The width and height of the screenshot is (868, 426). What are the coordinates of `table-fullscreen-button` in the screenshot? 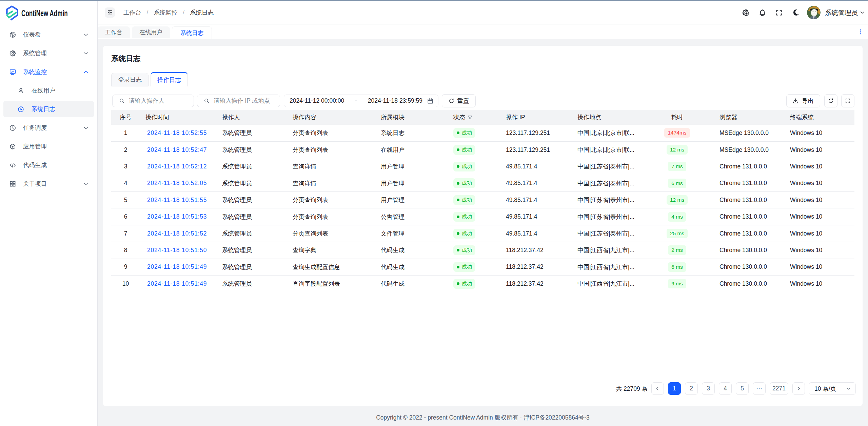 It's located at (848, 101).